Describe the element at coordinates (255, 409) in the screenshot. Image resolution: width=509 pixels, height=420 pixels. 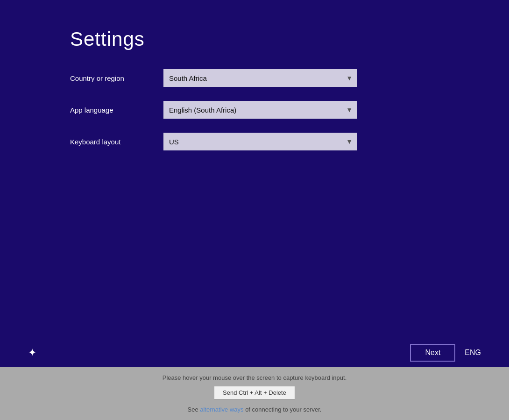
I see `alternative-ways-text: See alternative ways of connecting to yo…` at that location.